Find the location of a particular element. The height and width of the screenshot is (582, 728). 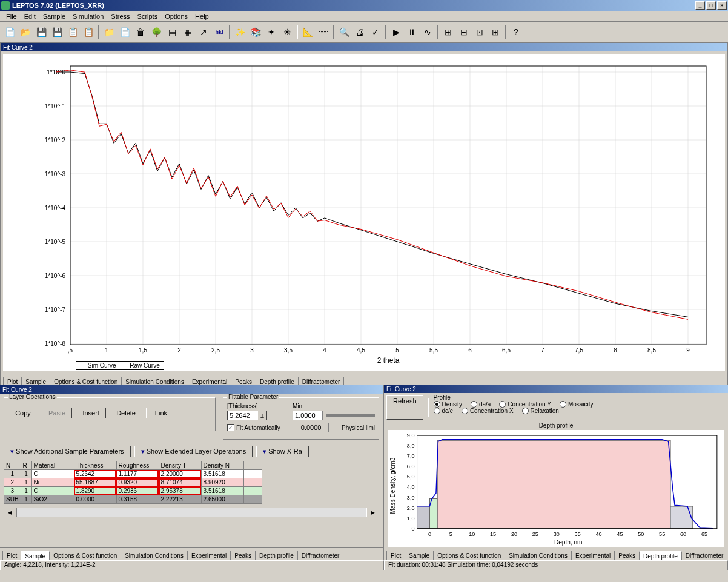

menu-options: Options is located at coordinates (176, 16).